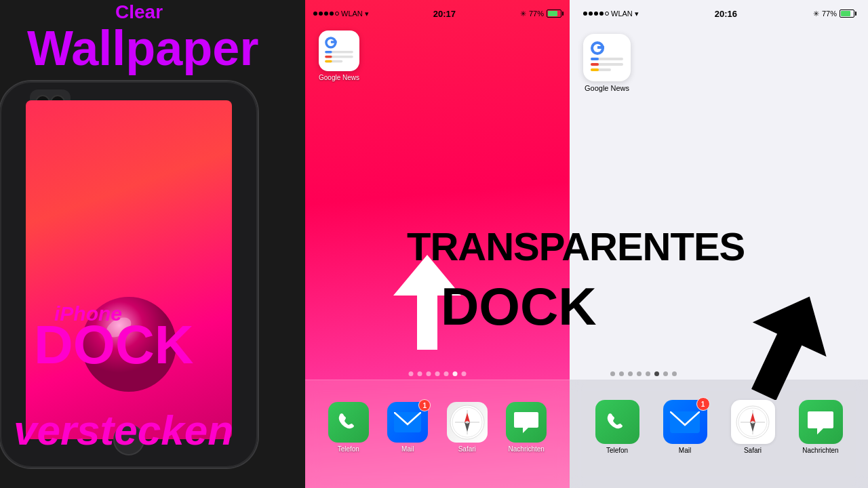 The height and width of the screenshot is (488, 868). What do you see at coordinates (349, 422) in the screenshot?
I see `phone-icon` at bounding box center [349, 422].